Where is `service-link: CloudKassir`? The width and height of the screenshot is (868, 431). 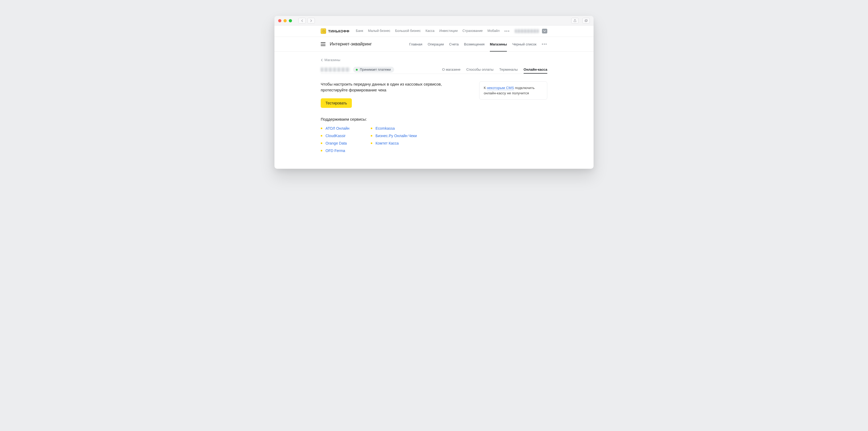 service-link: CloudKassir is located at coordinates (336, 136).